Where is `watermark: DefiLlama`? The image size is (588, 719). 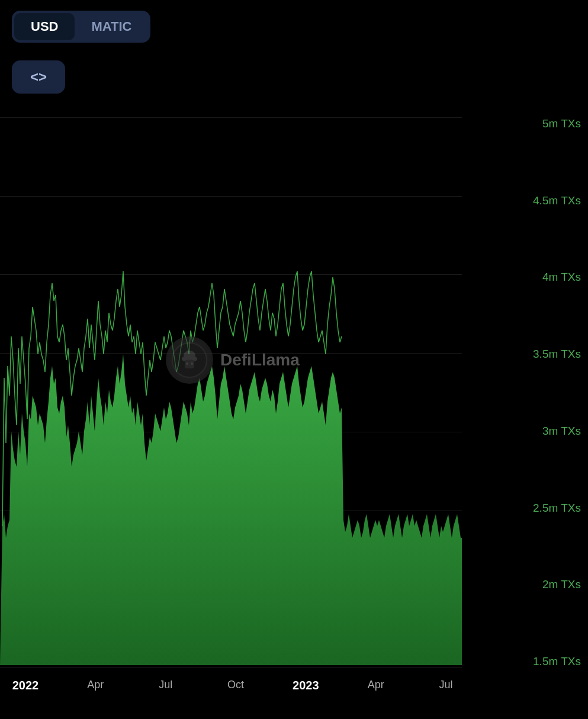
watermark: DefiLlama is located at coordinates (233, 360).